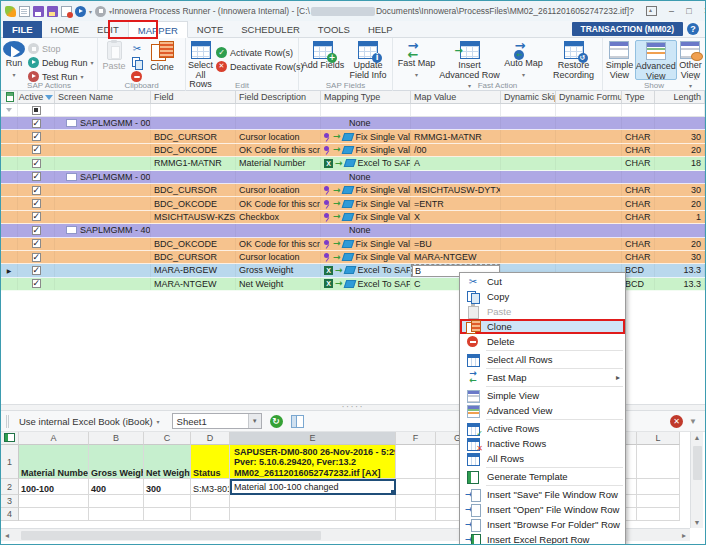 Image resolution: width=706 pixels, height=545 pixels. What do you see at coordinates (137, 48) in the screenshot?
I see `cut-button: ✂` at bounding box center [137, 48].